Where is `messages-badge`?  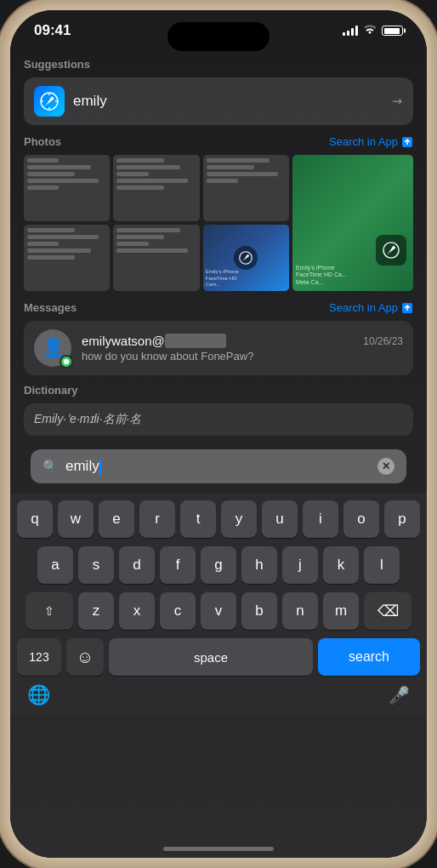
messages-badge is located at coordinates (66, 362).